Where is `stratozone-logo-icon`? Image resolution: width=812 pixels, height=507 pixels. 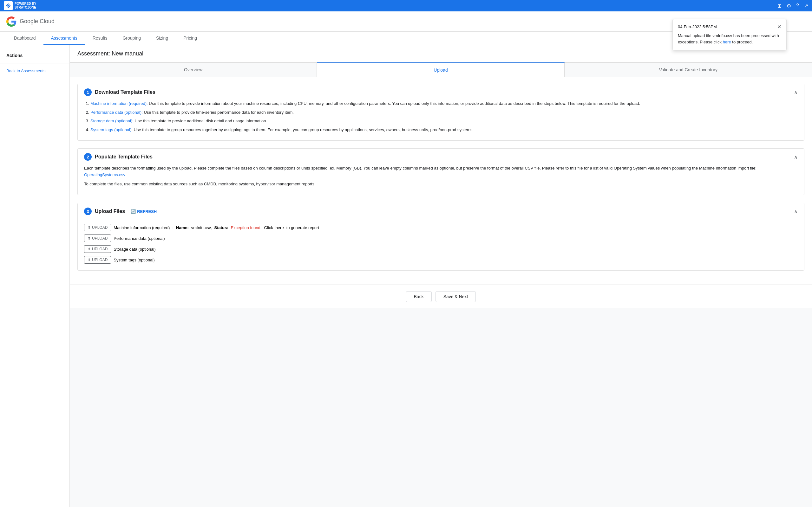 stratozone-logo-icon is located at coordinates (8, 6).